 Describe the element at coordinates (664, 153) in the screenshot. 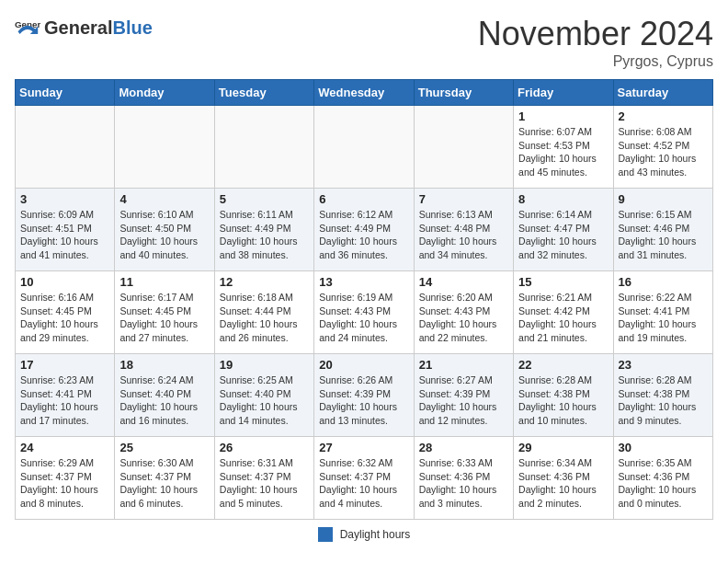

I see `day-info: Sunrise: 6:08 AM Sunset: 4:52 PM Dayligh…` at that location.